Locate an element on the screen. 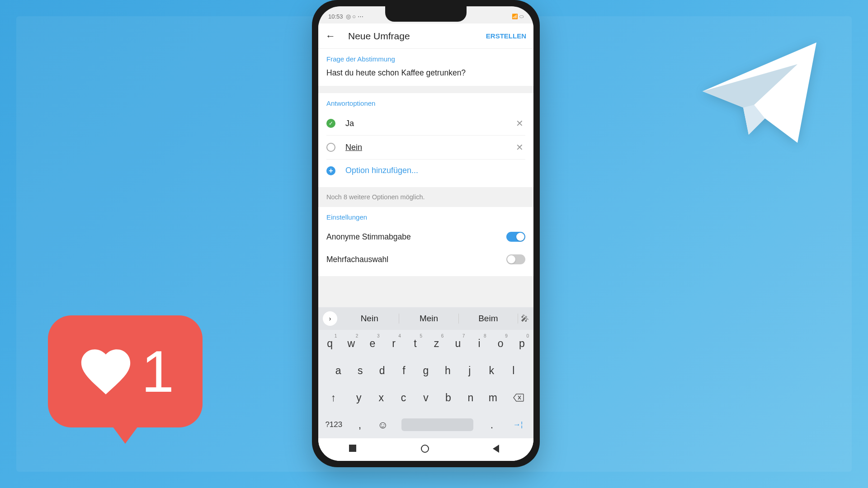 The image size is (868, 488). question-input: Hast du heute schon Kaffee getrunken? is located at coordinates (426, 74).